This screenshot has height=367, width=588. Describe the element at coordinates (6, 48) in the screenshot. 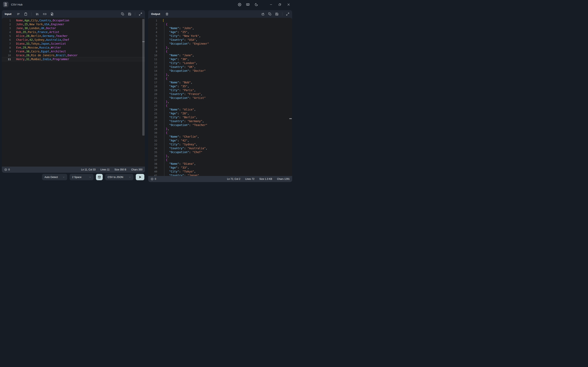

I see `line-number: 8` at that location.